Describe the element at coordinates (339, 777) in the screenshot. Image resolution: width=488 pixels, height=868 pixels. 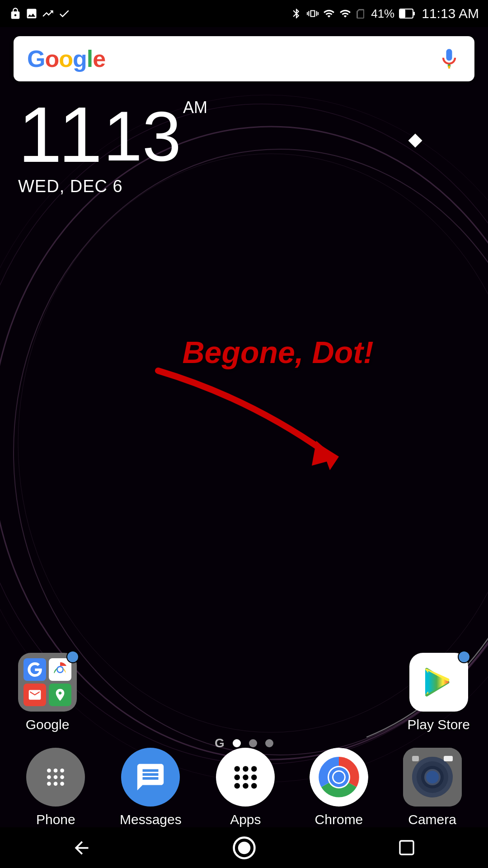
I see `chrome-icon-container` at that location.